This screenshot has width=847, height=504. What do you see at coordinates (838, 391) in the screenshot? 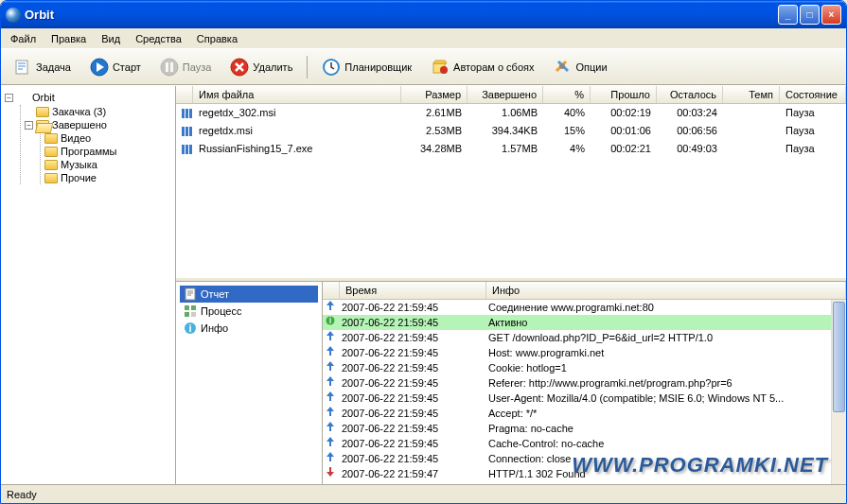
I see `scrollbar` at bounding box center [838, 391].